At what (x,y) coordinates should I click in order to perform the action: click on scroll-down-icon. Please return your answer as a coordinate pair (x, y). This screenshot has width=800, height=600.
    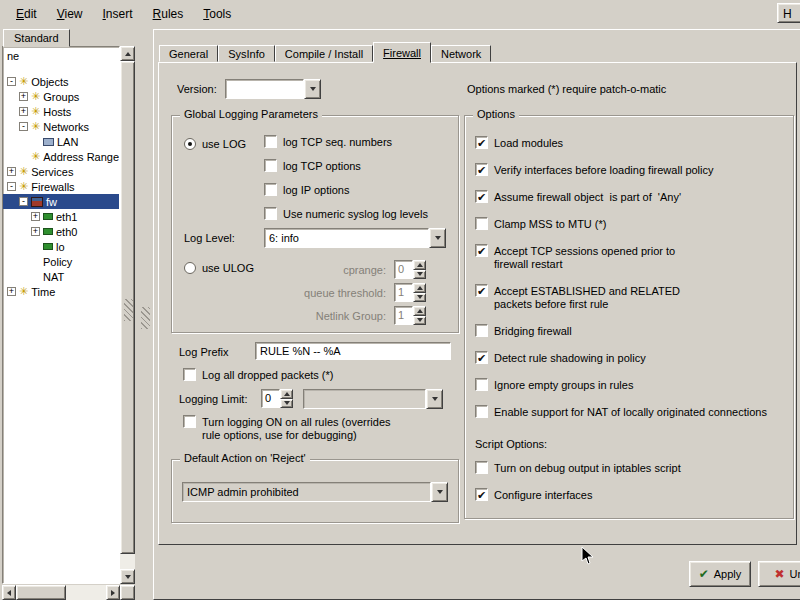
    Looking at the image, I should click on (128, 576).